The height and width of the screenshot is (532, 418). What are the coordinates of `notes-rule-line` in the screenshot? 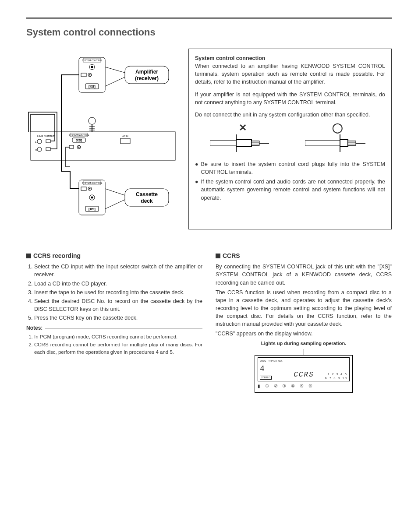 It's located at (124, 328).